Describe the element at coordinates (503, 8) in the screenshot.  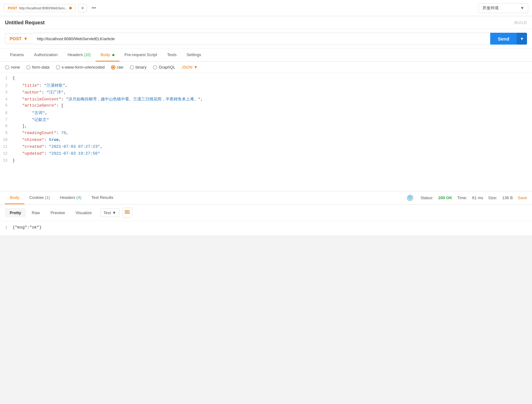
I see `environment-selector: 开发环境 ▼` at that location.